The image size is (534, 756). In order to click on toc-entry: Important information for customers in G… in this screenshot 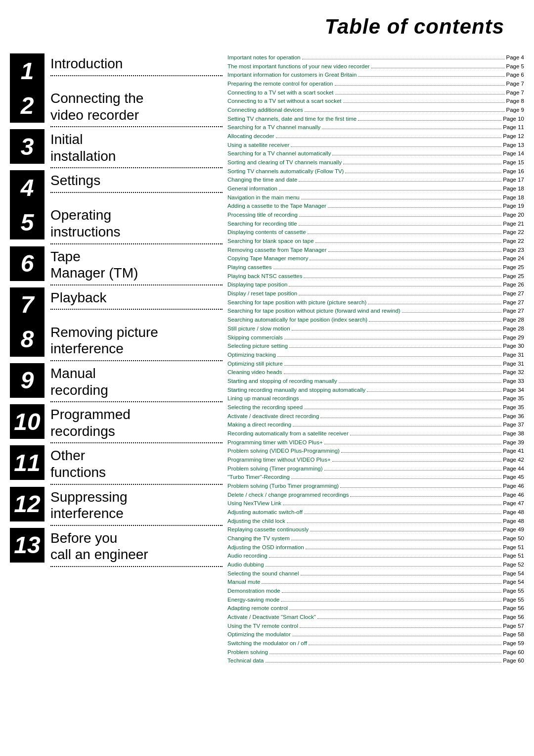, I will do `click(376, 75)`.